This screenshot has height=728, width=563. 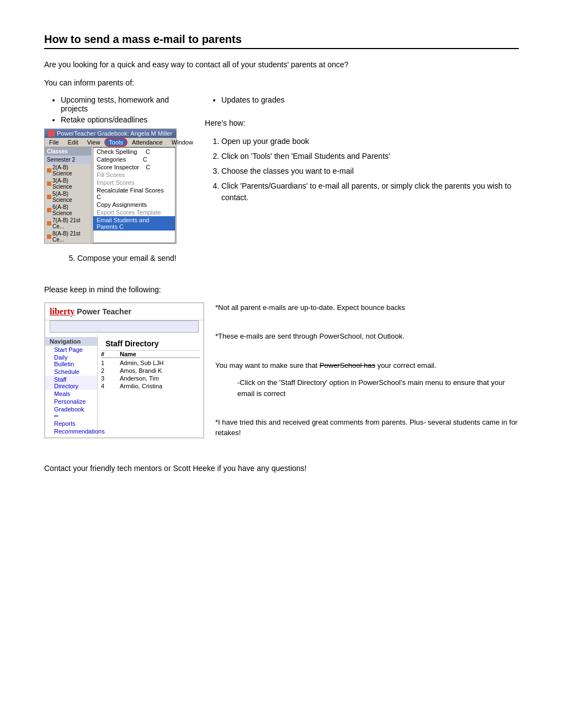 I want to click on pt-tools-dropdown: Check Spelling C Categories C Score Insp…, so click(x=134, y=195).